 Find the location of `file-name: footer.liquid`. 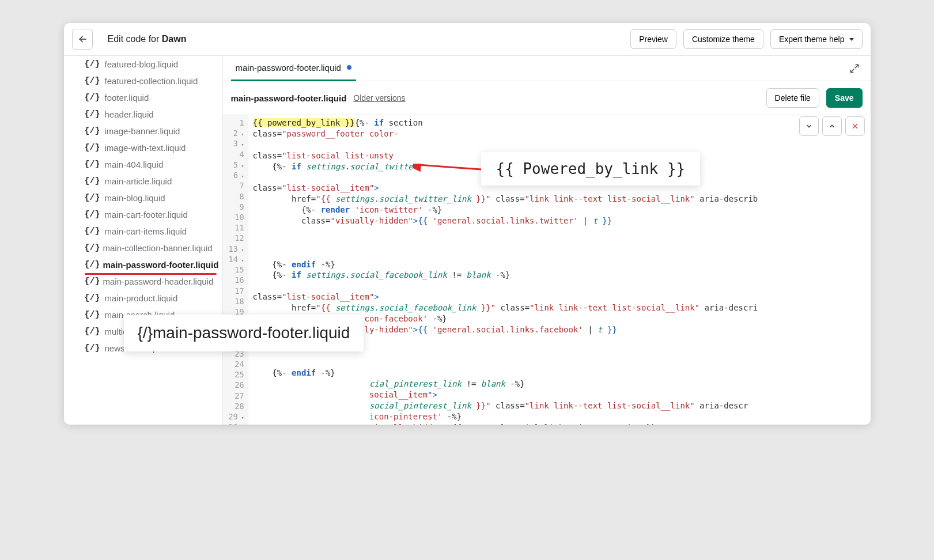

file-name: footer.liquid is located at coordinates (127, 98).